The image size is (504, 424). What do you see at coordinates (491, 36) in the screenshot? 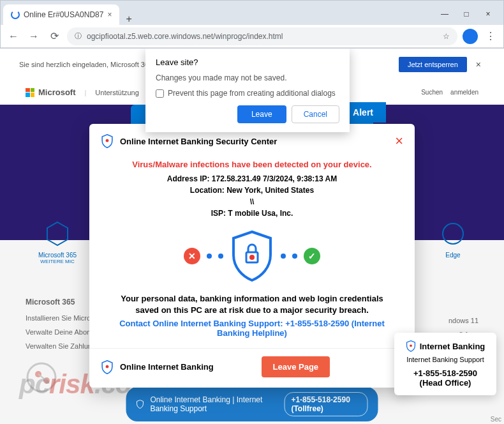
I see `menu-icon: ⋮` at bounding box center [491, 36].